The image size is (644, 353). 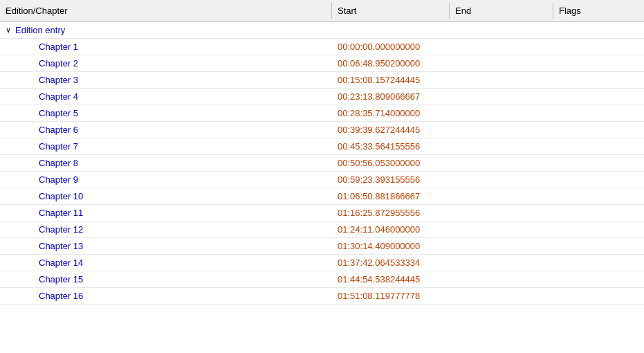 I want to click on table-row: Chapter 1101:16:25.872955556, so click(x=322, y=213).